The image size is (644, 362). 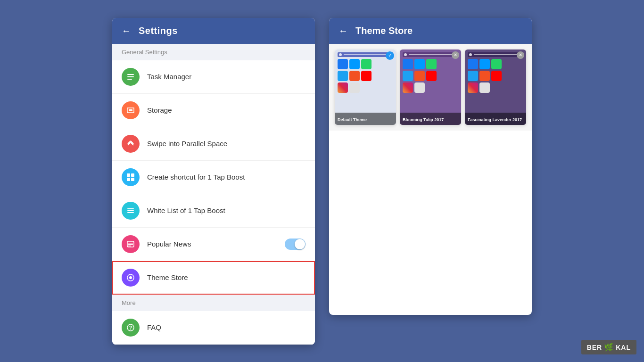 What do you see at coordinates (226, 177) in the screenshot?
I see `shortcut-label: Create shortcut for 1 Tap Boost` at bounding box center [226, 177].